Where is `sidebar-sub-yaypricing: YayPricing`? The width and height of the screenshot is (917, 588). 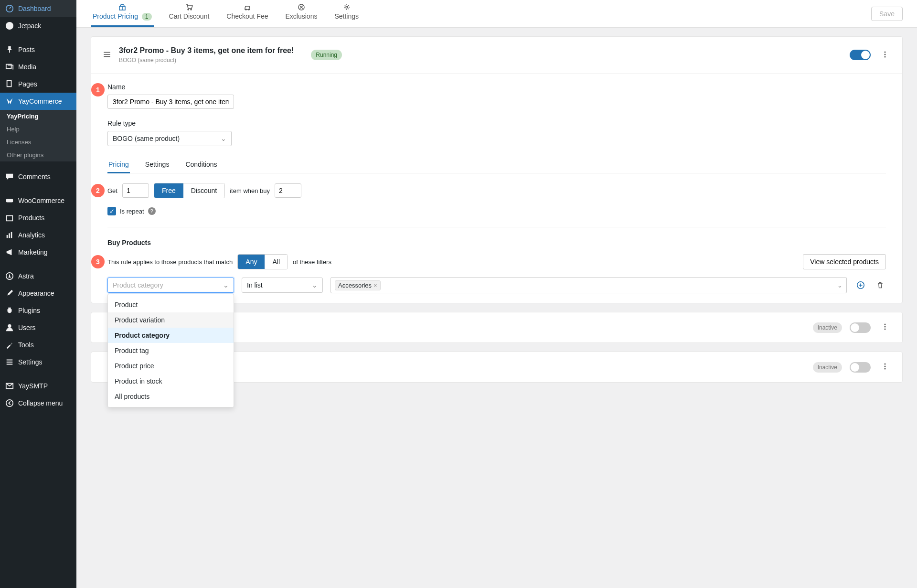 sidebar-sub-yaypricing: YayPricing is located at coordinates (38, 117).